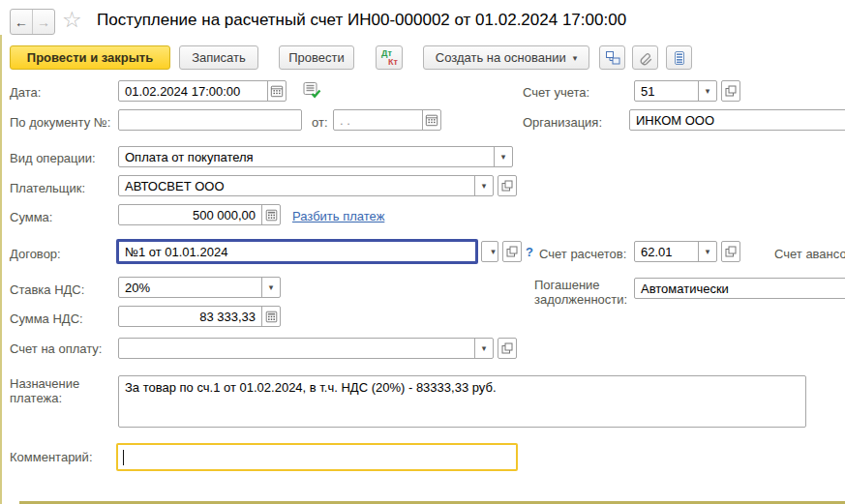 The width and height of the screenshot is (845, 504). Describe the element at coordinates (393, 62) in the screenshot. I see `kt-label: Кт` at that location.